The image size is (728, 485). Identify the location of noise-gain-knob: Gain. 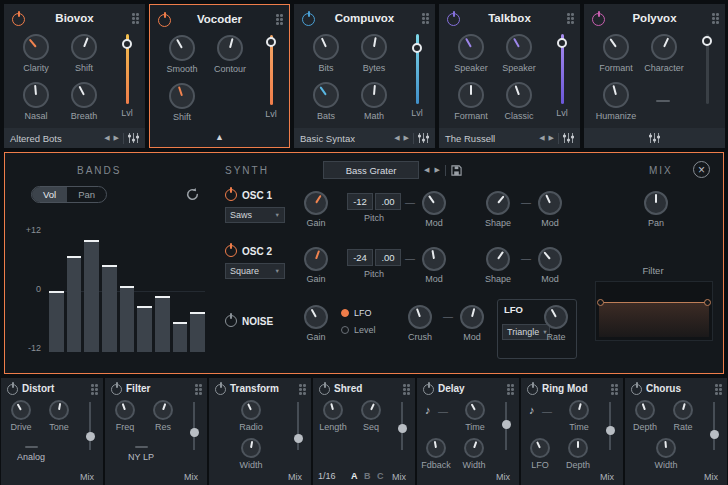
(316, 324).